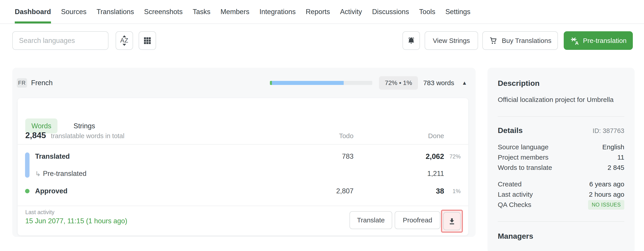  I want to click on detail-label: Created, so click(510, 184).